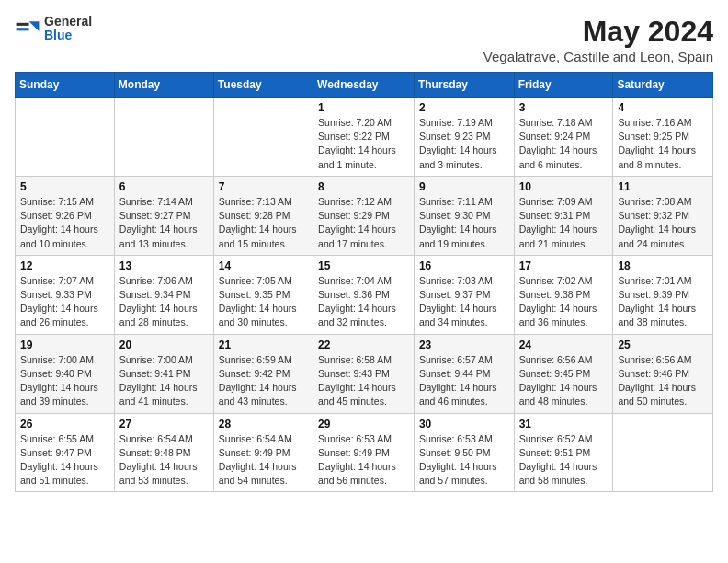 The image size is (728, 563). Describe the element at coordinates (463, 294) in the screenshot. I see `calendar-day-cell: 16Sunrise: 7:03 AM Sunset: 9:37 PM Dayli…` at that location.